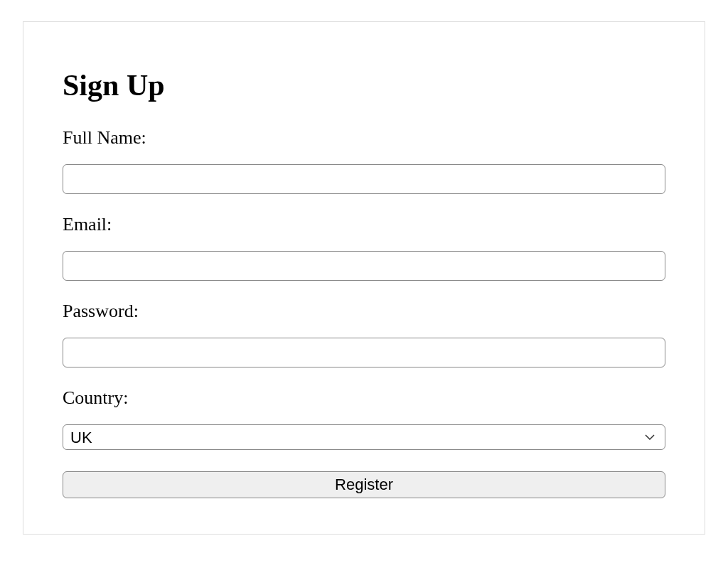 The height and width of the screenshot is (585, 728). I want to click on password-group: Password:, so click(364, 334).